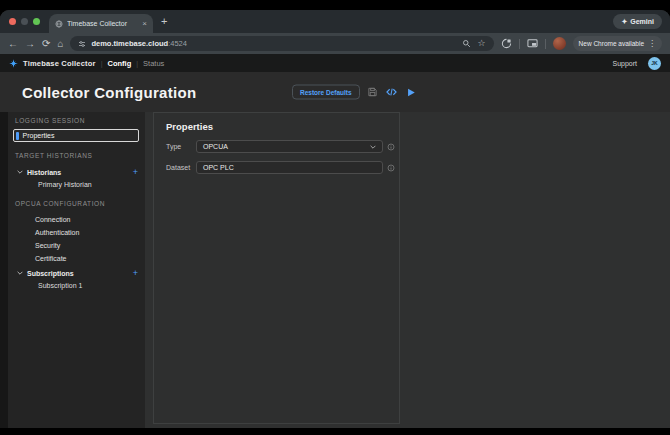  I want to click on play-icon, so click(411, 92).